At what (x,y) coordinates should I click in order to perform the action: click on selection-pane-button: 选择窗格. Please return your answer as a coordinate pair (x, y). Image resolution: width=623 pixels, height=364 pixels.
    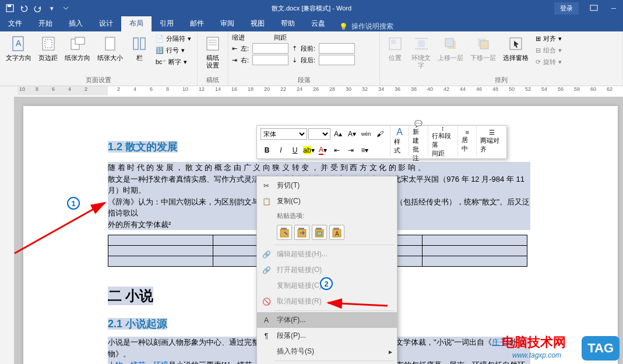
    Looking at the image, I should click on (516, 48).